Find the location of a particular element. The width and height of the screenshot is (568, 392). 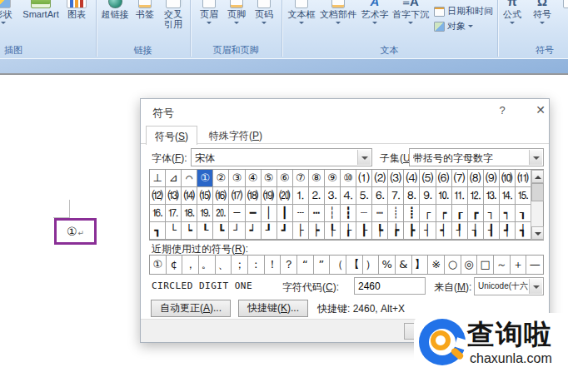

symbol-cell: ┤ is located at coordinates (428, 231).